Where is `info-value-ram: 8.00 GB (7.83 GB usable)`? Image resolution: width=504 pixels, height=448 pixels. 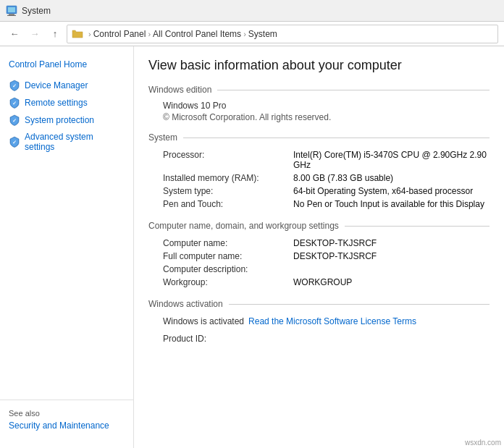
info-value-ram: 8.00 GB (7.83 GB usable) is located at coordinates (343, 178).